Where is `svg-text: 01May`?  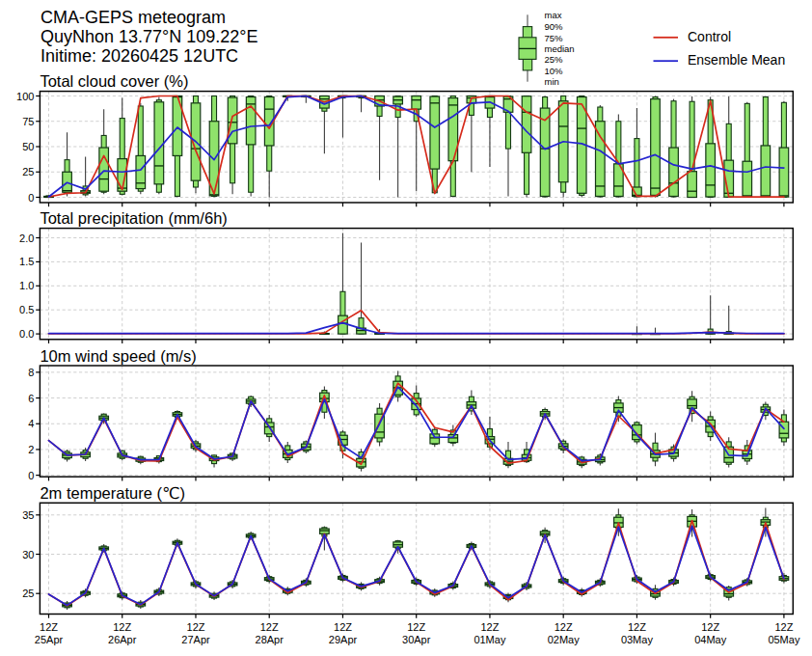
svg-text: 01May is located at coordinates (490, 640).